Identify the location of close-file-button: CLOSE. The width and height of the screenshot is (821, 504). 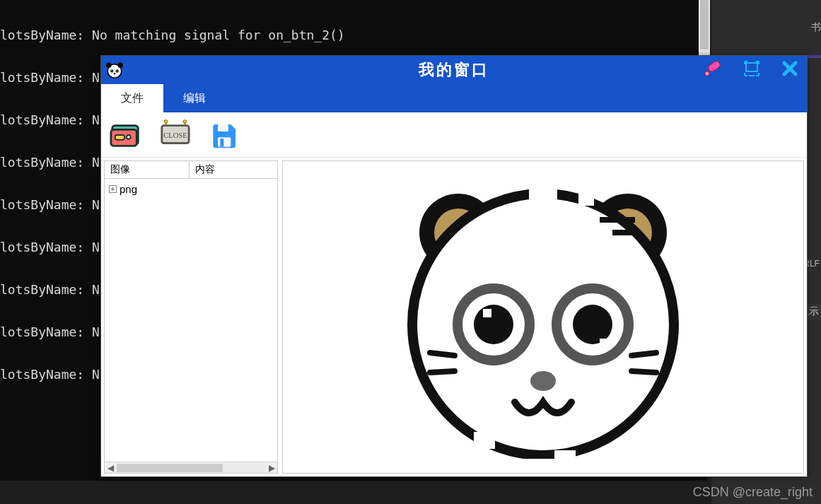
(175, 135).